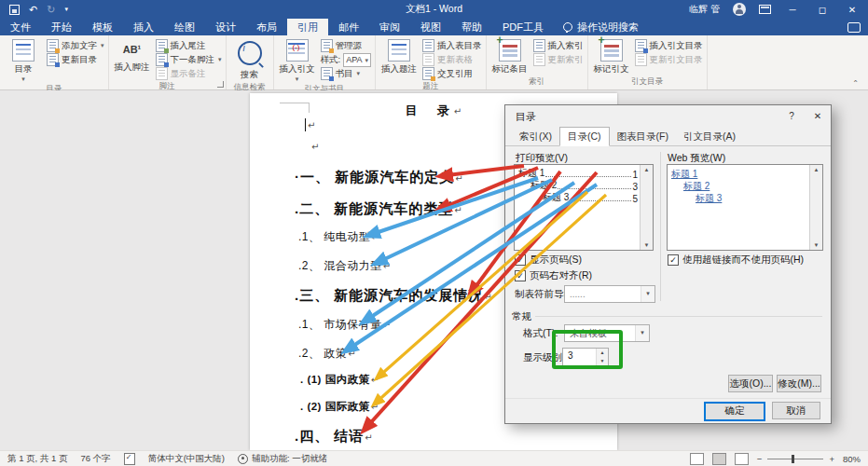  I want to click on modify-button: 修改(M)..., so click(799, 384).